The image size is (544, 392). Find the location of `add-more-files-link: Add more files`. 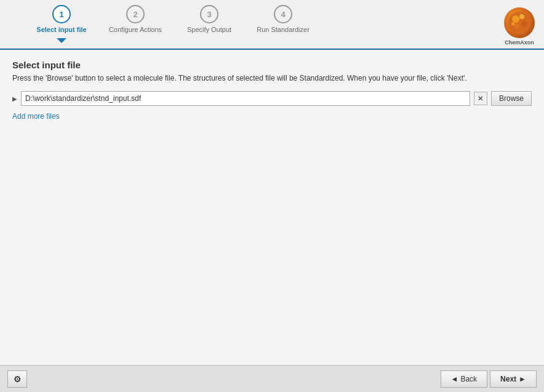

add-more-files-link: Add more files is located at coordinates (36, 116).